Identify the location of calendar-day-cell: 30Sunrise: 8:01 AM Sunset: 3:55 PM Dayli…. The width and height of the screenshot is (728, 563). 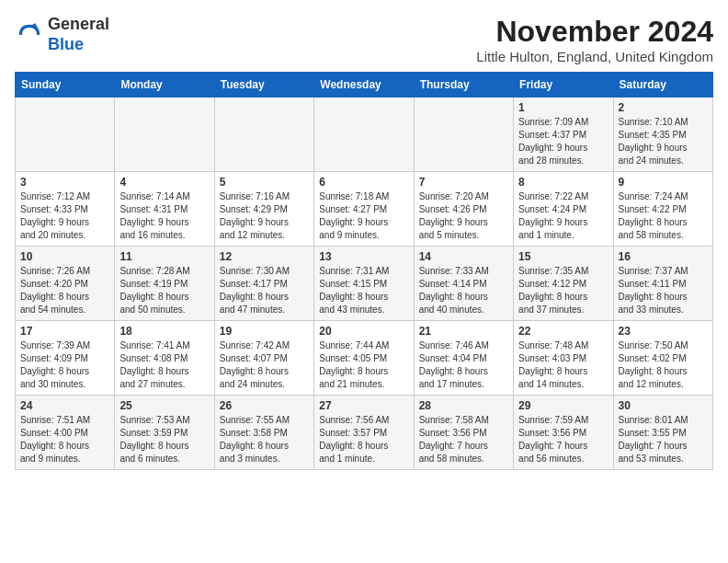
(663, 432).